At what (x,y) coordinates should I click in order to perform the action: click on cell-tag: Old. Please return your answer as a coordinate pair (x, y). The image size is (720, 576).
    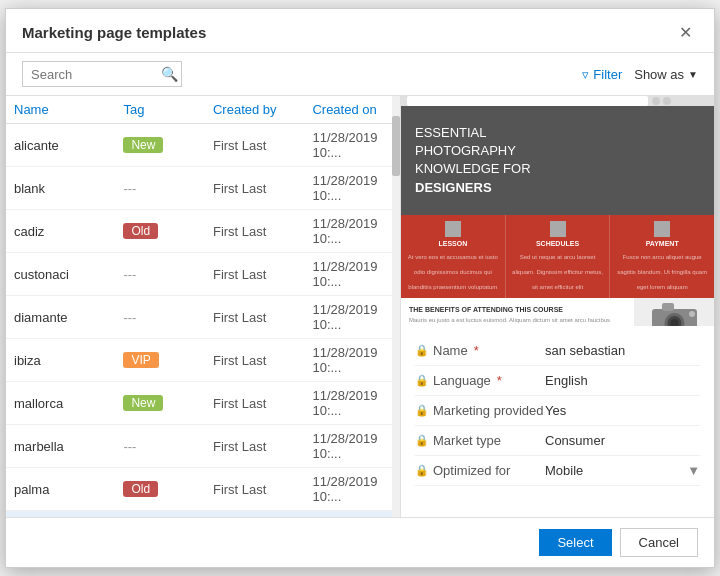
    Looking at the image, I should click on (168, 231).